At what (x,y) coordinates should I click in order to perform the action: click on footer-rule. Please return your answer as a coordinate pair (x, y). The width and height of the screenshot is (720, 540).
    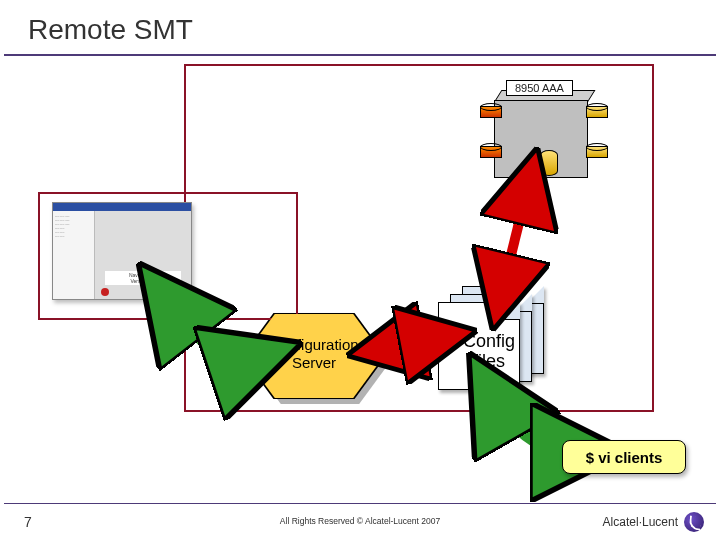
    Looking at the image, I should click on (360, 504).